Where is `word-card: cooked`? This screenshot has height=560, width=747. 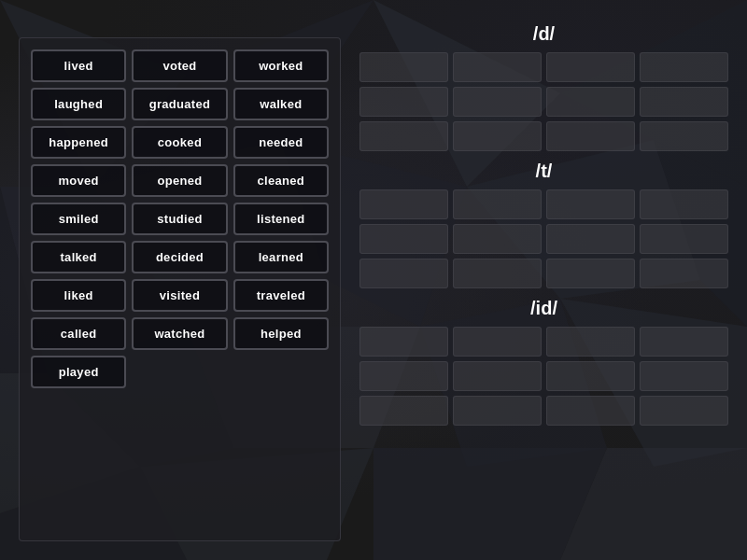
word-card: cooked is located at coordinates (179, 142).